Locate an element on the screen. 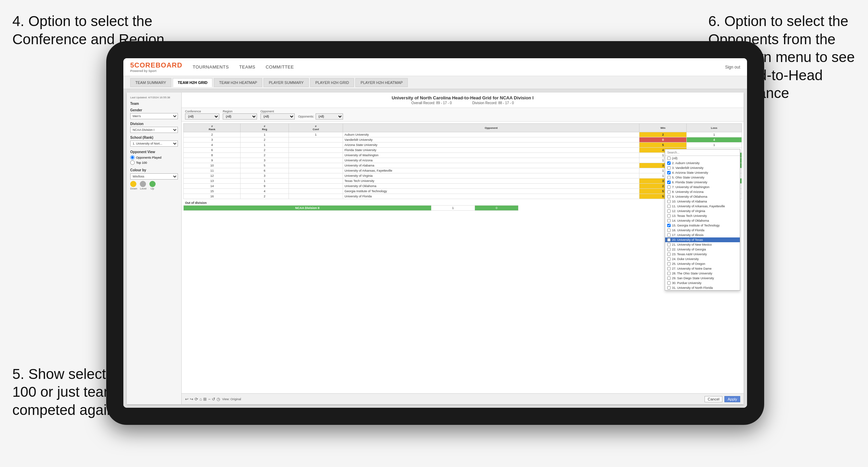 The width and height of the screenshot is (868, 467). dropdown-item: 20. University of Texas is located at coordinates (702, 240).